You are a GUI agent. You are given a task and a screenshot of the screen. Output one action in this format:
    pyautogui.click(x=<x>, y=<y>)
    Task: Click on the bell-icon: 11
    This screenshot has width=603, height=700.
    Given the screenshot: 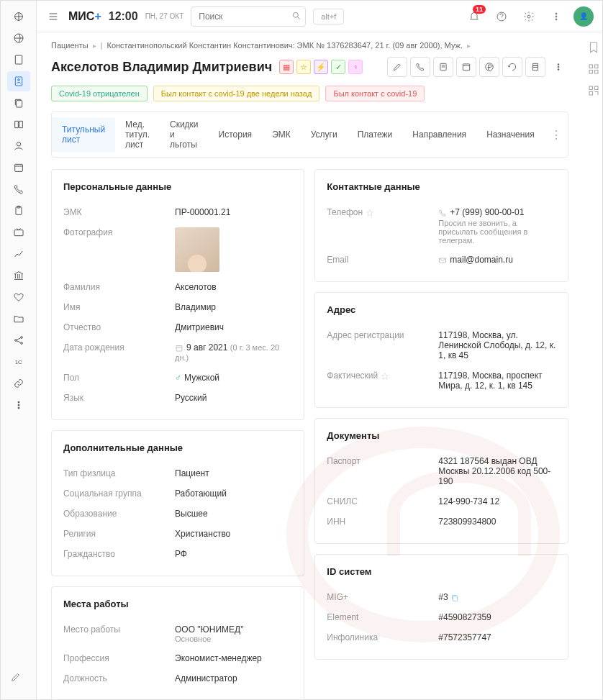 What is the action you would take?
    pyautogui.click(x=474, y=17)
    